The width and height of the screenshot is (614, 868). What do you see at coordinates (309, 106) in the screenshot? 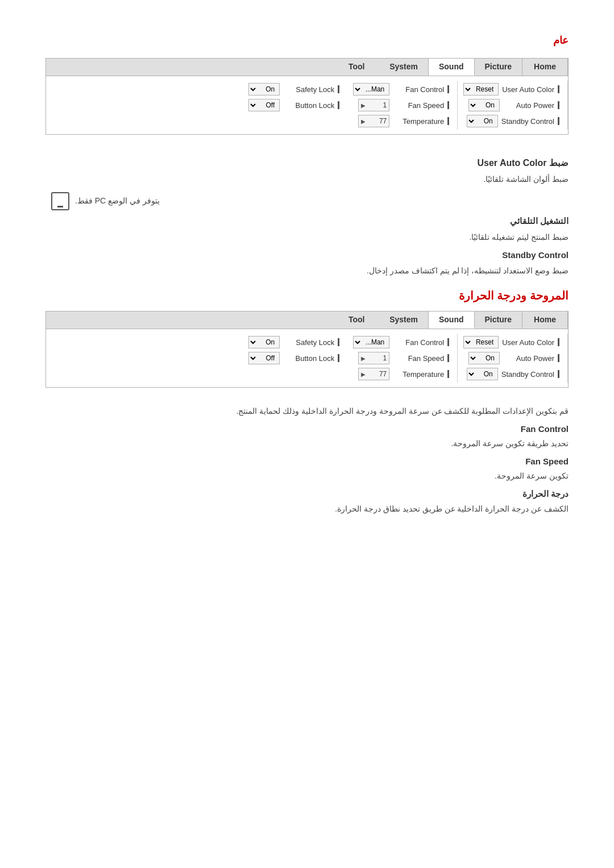
I see `button-lock-label-1: Button Lock` at bounding box center [309, 106].